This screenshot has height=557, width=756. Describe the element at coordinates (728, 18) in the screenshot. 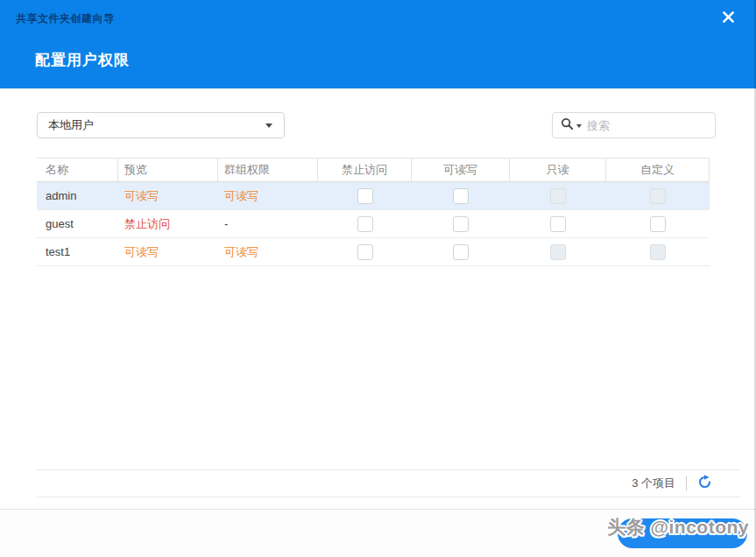

I see `close-button` at that location.